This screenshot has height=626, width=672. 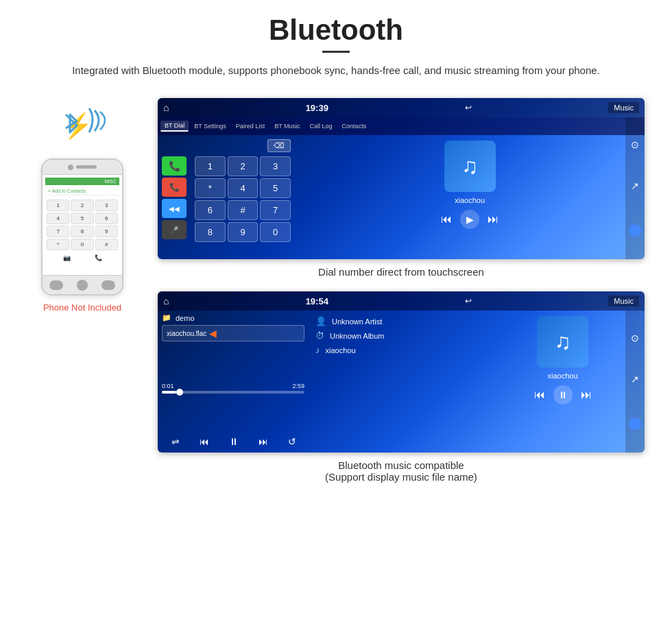 What do you see at coordinates (321, 126) in the screenshot?
I see `tab-call-log: Call Log` at bounding box center [321, 126].